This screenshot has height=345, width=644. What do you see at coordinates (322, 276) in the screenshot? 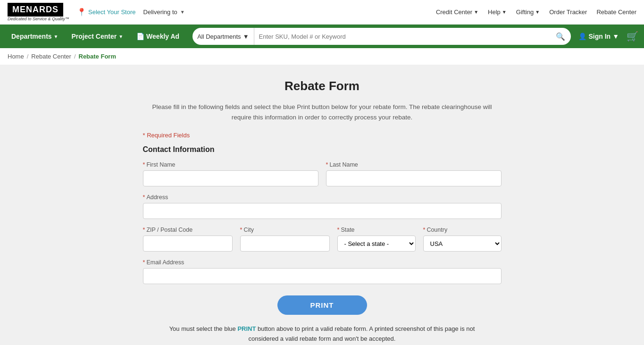
I see `email-input` at bounding box center [322, 276].